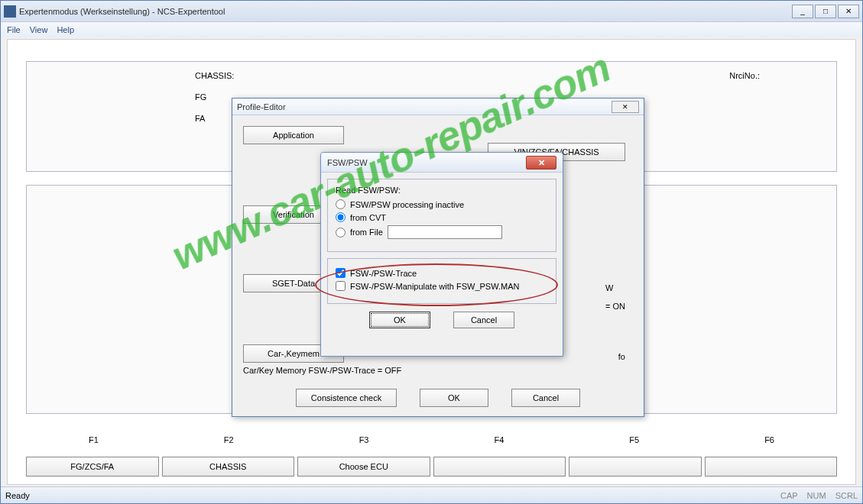 The image size is (863, 504). Describe the element at coordinates (200, 97) in the screenshot. I see `fg-label: FG` at that location.